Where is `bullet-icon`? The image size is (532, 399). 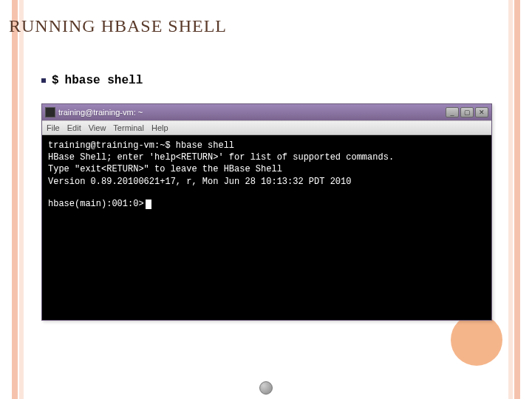
bullet-icon is located at coordinates (44, 81).